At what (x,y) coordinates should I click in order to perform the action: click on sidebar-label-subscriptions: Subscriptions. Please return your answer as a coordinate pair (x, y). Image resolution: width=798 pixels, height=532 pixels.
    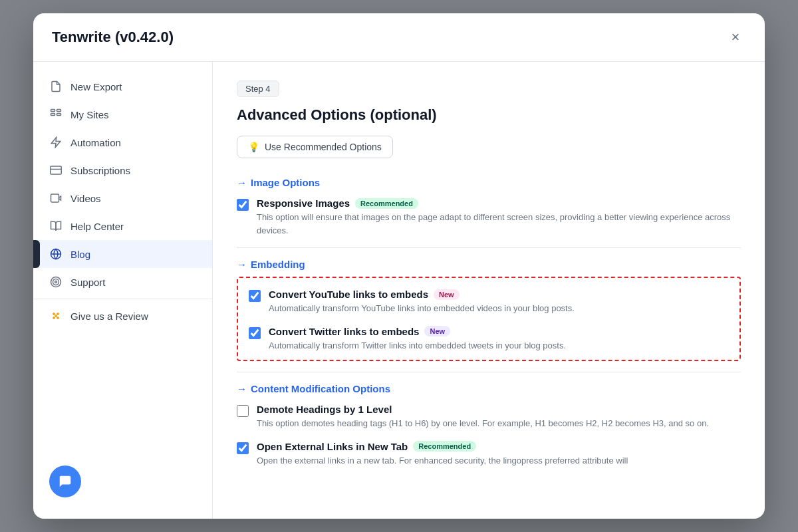
    Looking at the image, I should click on (100, 170).